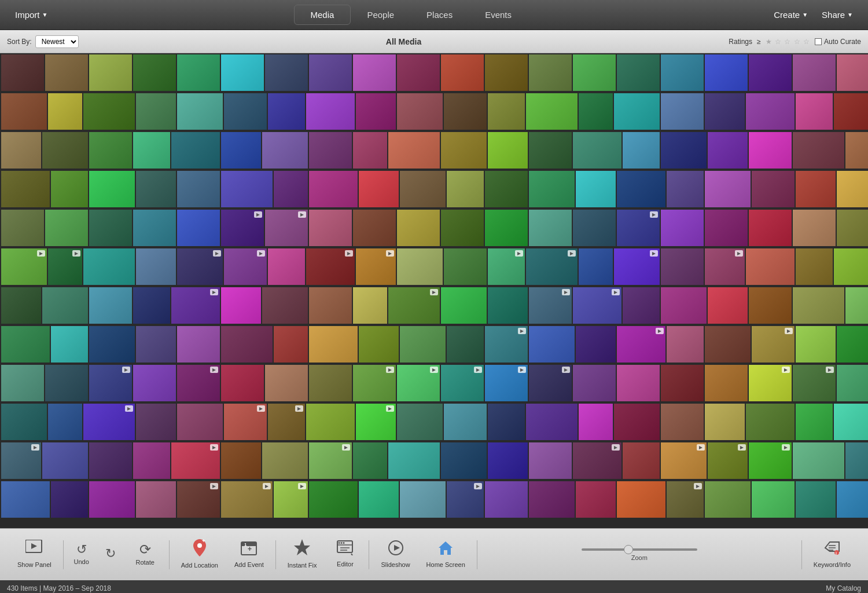 The width and height of the screenshot is (868, 593). Describe the element at coordinates (111, 555) in the screenshot. I see `redo-button: ↻` at that location.